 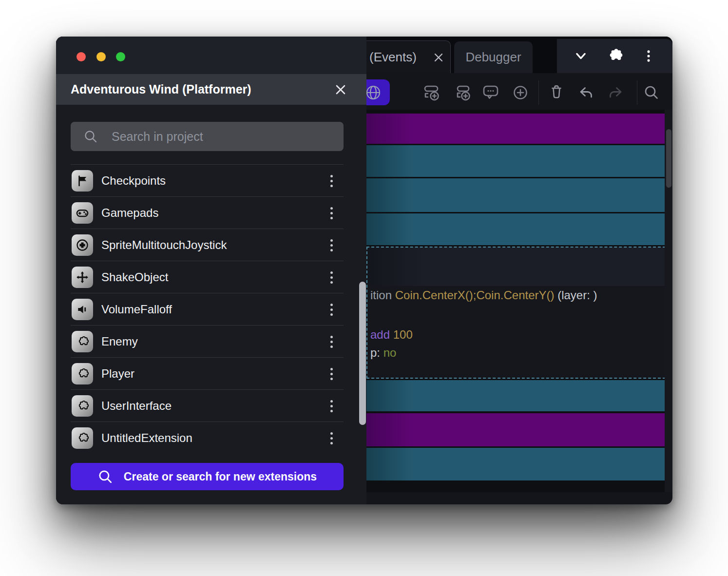 I want to click on close-traffic-light, so click(x=81, y=57).